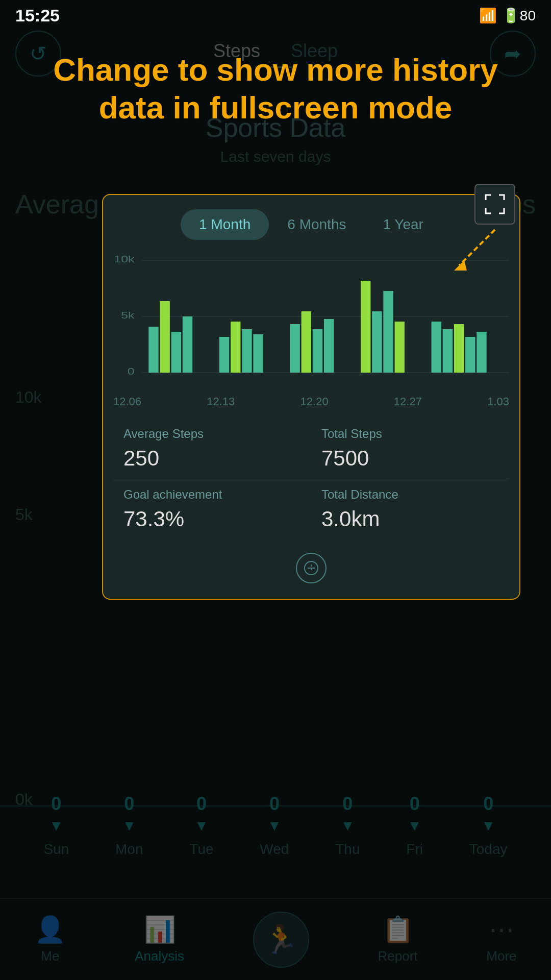 This screenshot has height=980, width=551. I want to click on card-tab-1year: 1 Year, so click(403, 225).